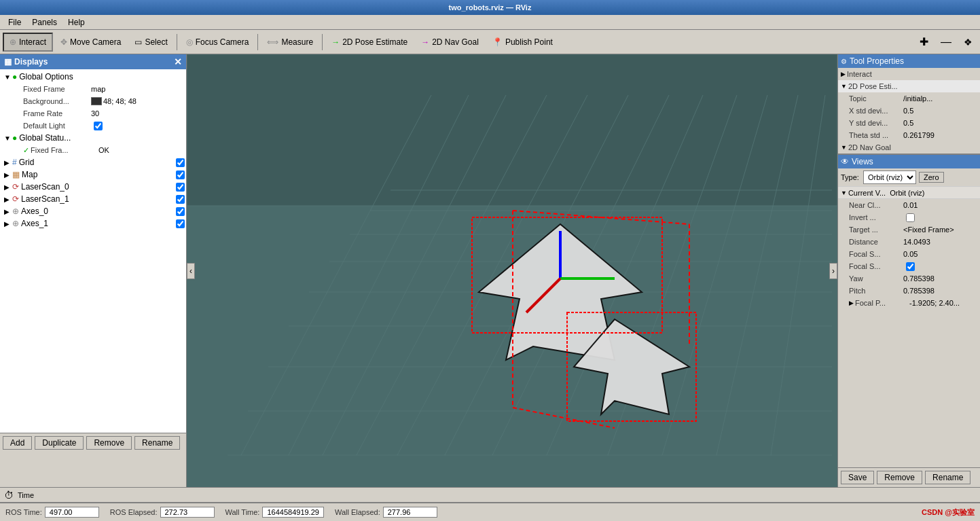 Image resolution: width=980 pixels, height=521 pixels. What do you see at coordinates (833, 271) in the screenshot?
I see `viewport-arrow-right: ›` at bounding box center [833, 271].